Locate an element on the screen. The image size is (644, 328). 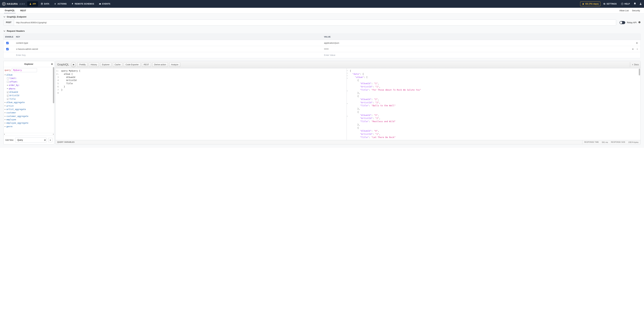
docs-button: Docs is located at coordinates (635, 65).